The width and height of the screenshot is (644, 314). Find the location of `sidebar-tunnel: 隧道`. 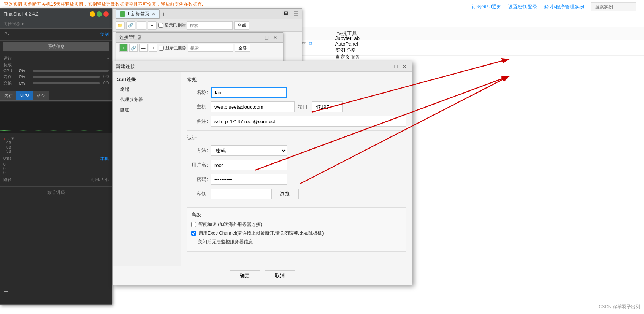

sidebar-tunnel: 隧道 is located at coordinates (147, 110).